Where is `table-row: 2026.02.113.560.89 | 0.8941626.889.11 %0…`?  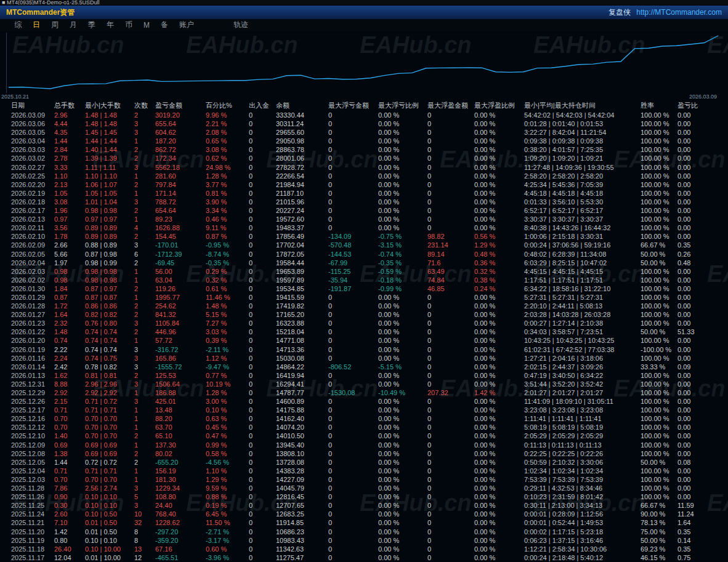
table-row: 2026.02.113.560.89 | 0.8941626.889.11 %0… is located at coordinates (364, 228).